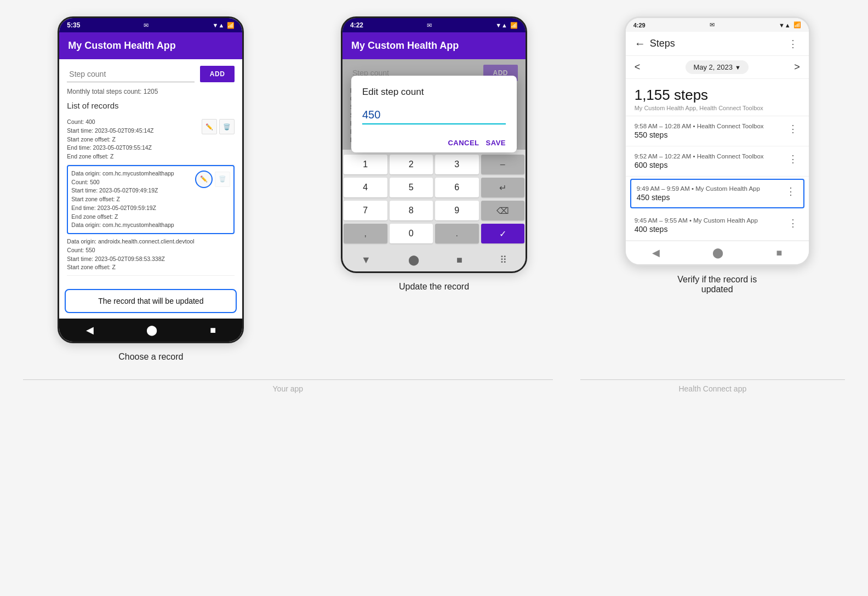  What do you see at coordinates (496, 143) in the screenshot?
I see `dialog-save-button: SAVE` at bounding box center [496, 143].